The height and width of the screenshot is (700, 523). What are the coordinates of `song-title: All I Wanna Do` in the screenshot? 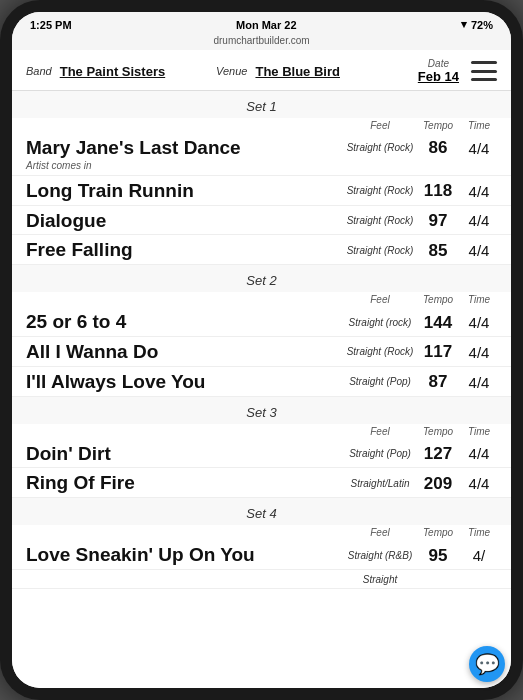 It's located at (186, 352).